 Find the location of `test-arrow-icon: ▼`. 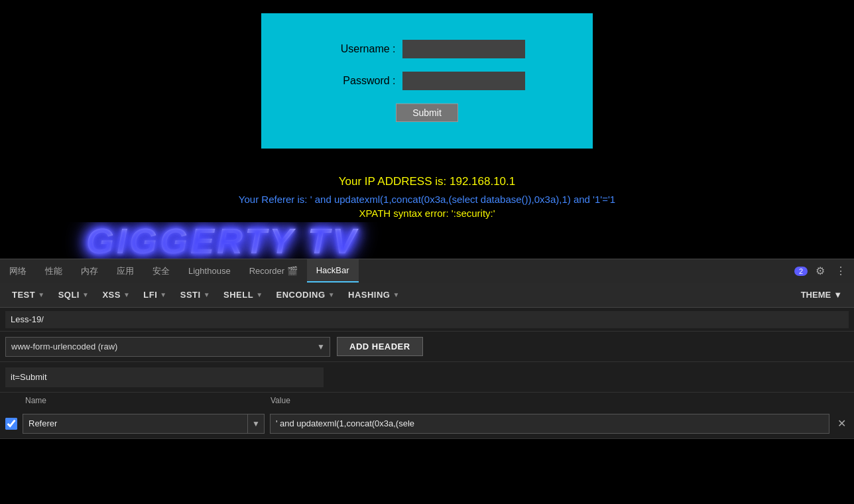

test-arrow-icon: ▼ is located at coordinates (41, 294).